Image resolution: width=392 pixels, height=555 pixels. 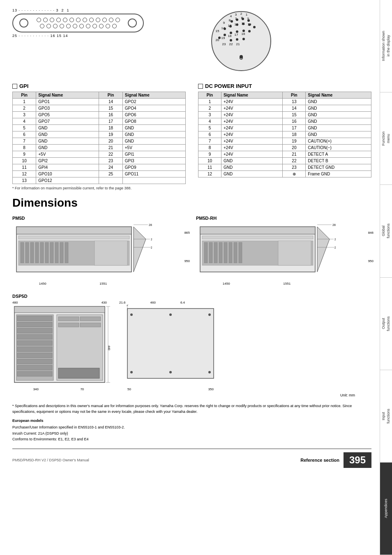 What do you see at coordinates (111, 95) in the screenshot?
I see `gpi-col-pin2: Pin` at bounding box center [111, 95].